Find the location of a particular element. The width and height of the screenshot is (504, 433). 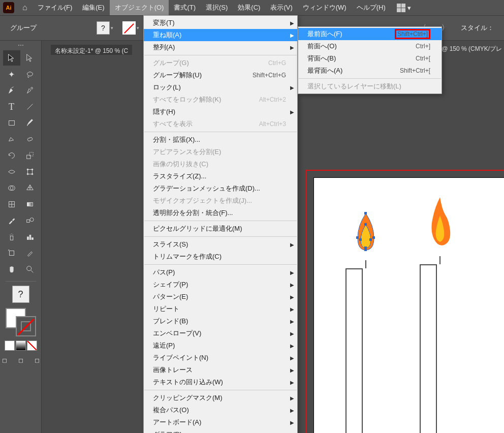

menu-item: グラデーションメッシュを作成(D)... is located at coordinates (220, 189).